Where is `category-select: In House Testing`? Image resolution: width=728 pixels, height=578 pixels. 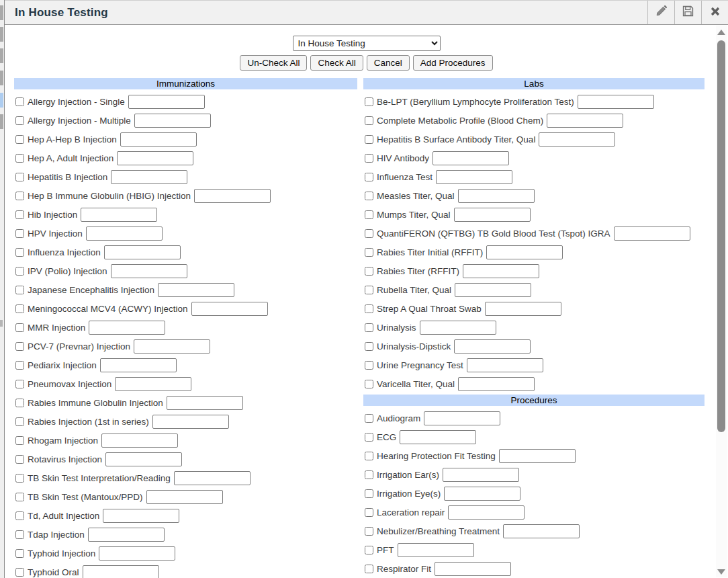
category-select: In House Testing is located at coordinates (367, 43).